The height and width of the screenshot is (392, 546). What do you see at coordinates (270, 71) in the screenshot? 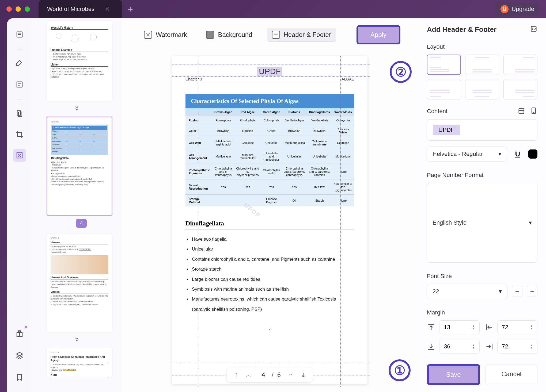
I see `header-watermark: UPDF` at bounding box center [270, 71].